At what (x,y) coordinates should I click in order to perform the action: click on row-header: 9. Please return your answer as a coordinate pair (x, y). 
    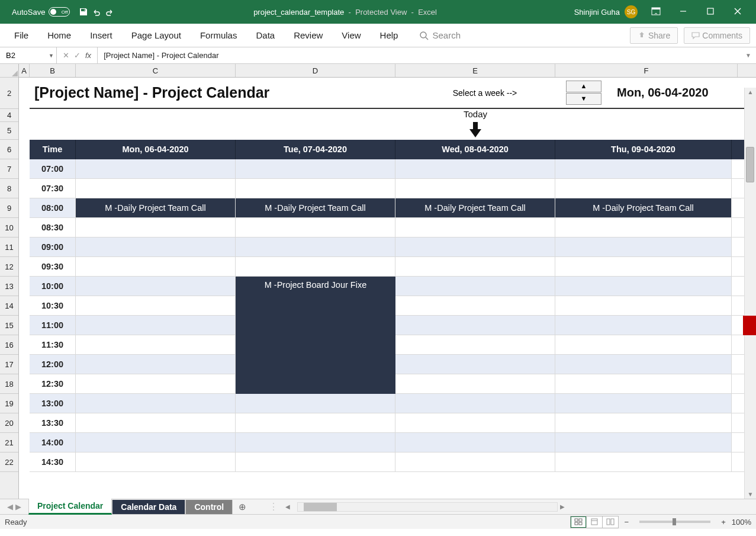
    Looking at the image, I should click on (9, 208).